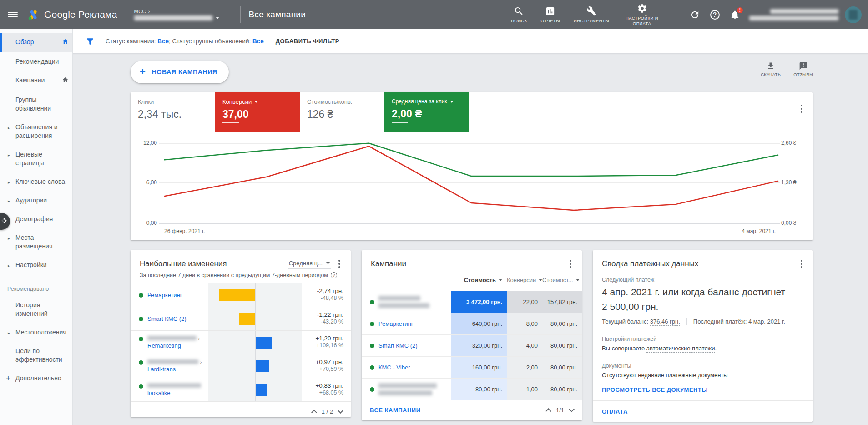  I want to click on campaign-link: ›Remarketing, so click(174, 342).